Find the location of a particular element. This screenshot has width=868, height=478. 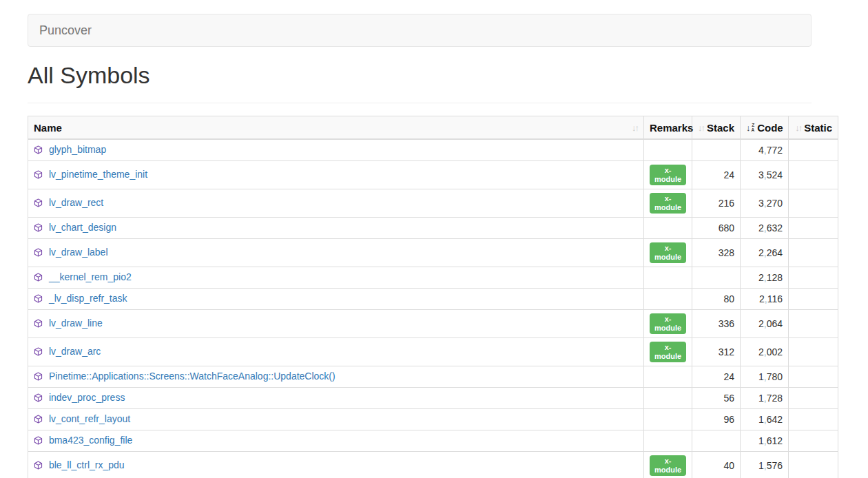

table-row: lv_draw_label x-module 328 2,264 is located at coordinates (433, 252).